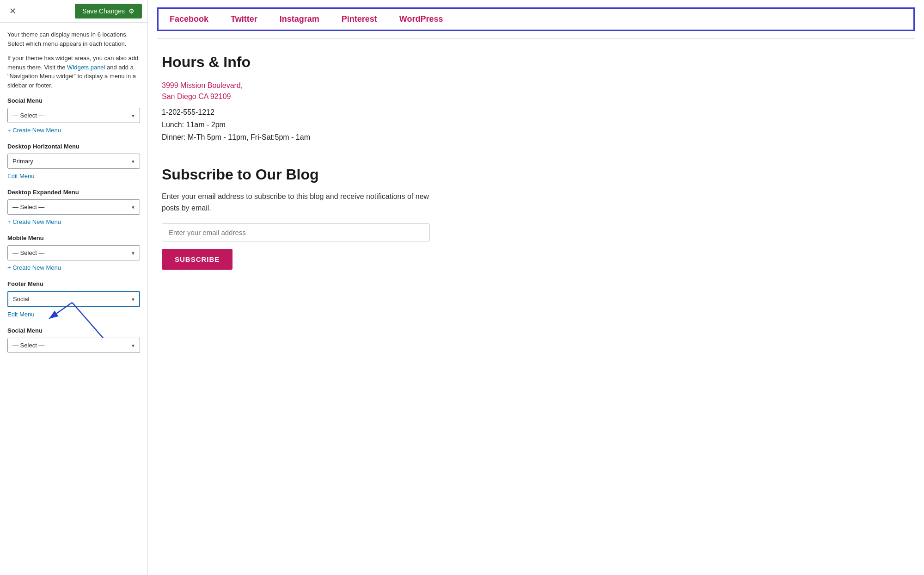  What do you see at coordinates (74, 146) in the screenshot?
I see `desktop-horizontal-label: Desktop Horizontal Menu` at bounding box center [74, 146].